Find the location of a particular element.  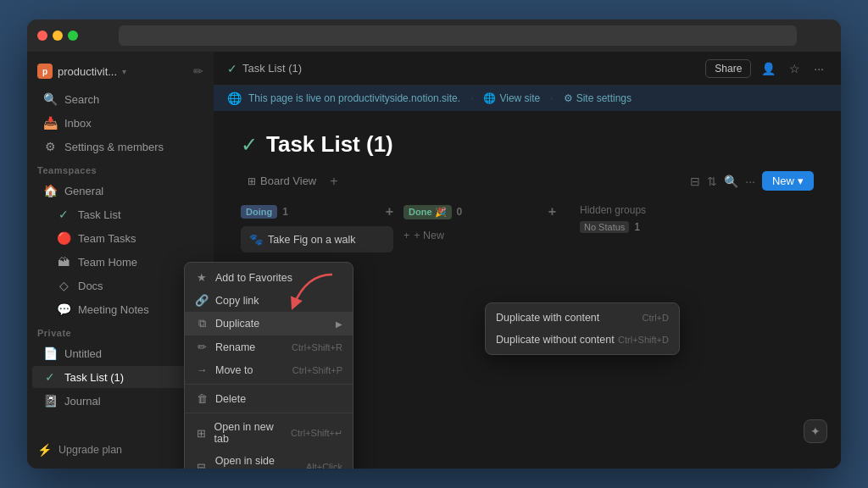

done-add-button: + is located at coordinates (553, 212).